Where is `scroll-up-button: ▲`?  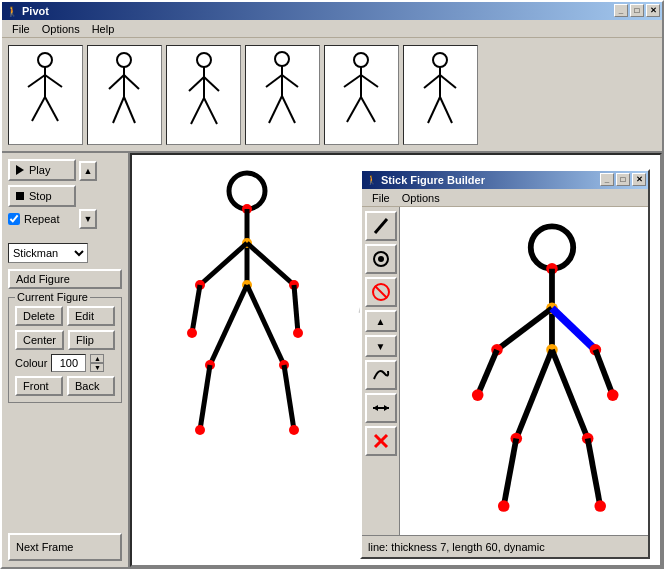 scroll-up-button: ▲ is located at coordinates (88, 171).